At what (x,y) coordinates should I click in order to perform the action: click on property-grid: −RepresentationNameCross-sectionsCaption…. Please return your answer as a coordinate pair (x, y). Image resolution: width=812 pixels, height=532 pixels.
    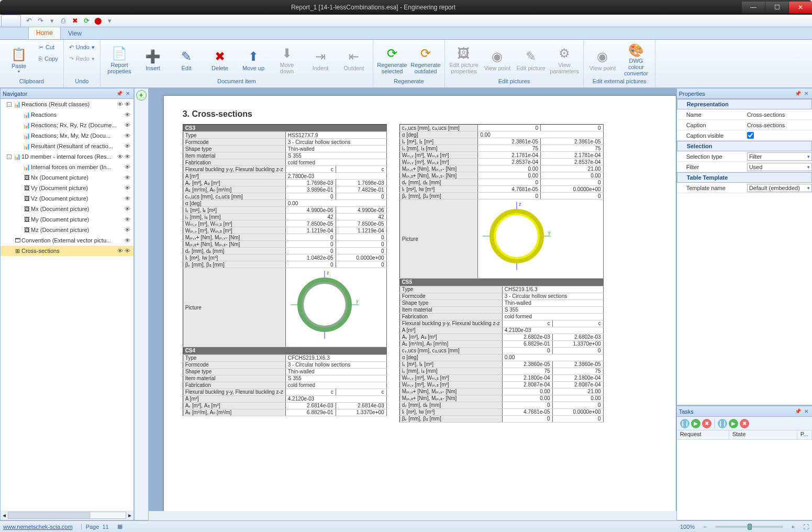
    Looking at the image, I should click on (744, 252).